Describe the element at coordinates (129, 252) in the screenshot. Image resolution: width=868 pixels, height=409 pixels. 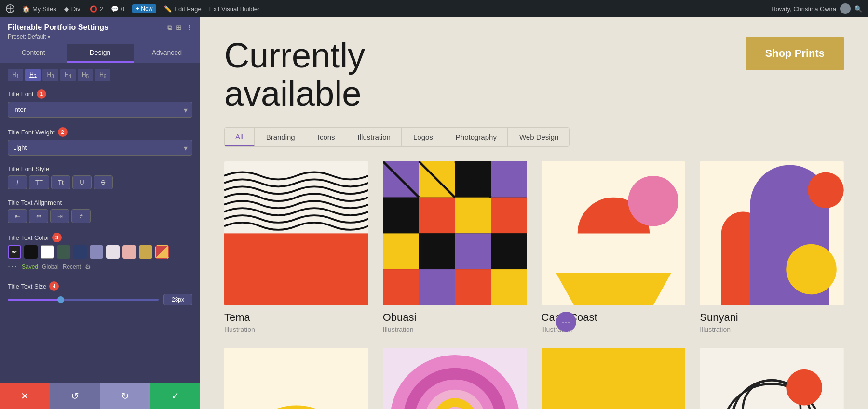
I see `color-salmon` at that location.